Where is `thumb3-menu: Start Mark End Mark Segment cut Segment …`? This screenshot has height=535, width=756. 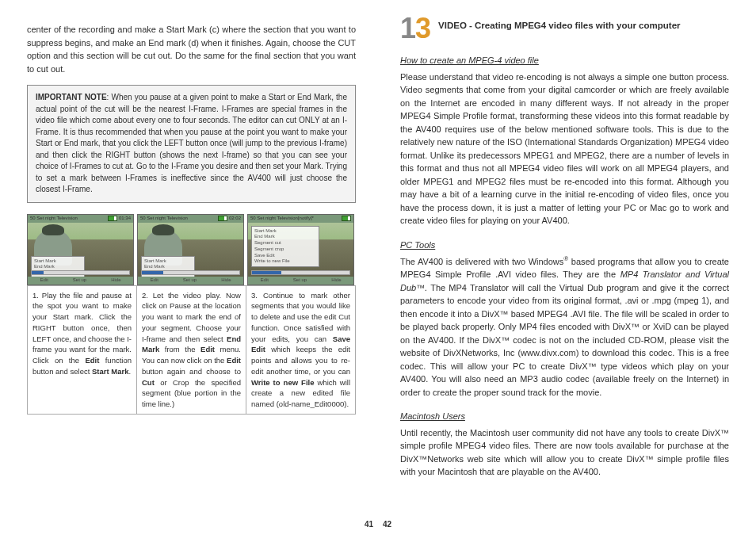
thumb3-menu: Start Mark End Mark Segment cut Segment … is located at coordinates (285, 247).